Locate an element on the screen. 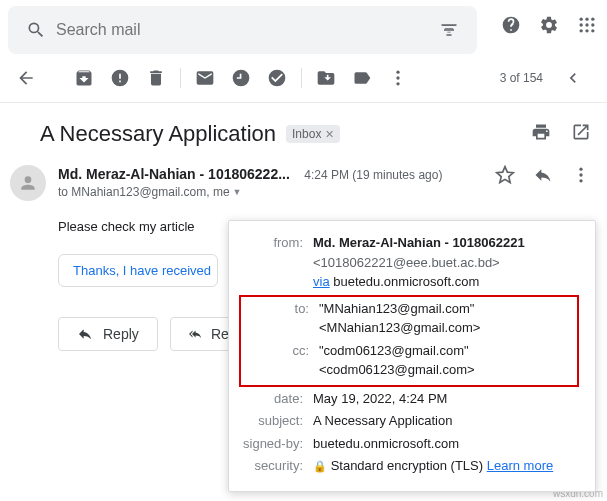 This screenshot has height=501, width=607. add-task-icon is located at coordinates (277, 78).